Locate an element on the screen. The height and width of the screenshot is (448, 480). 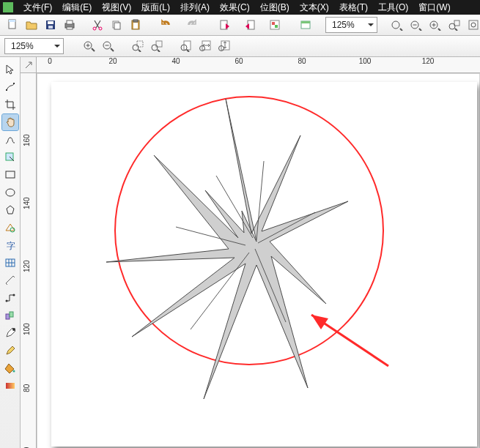
zoom-value-text: 125% is located at coordinates (343, 25).